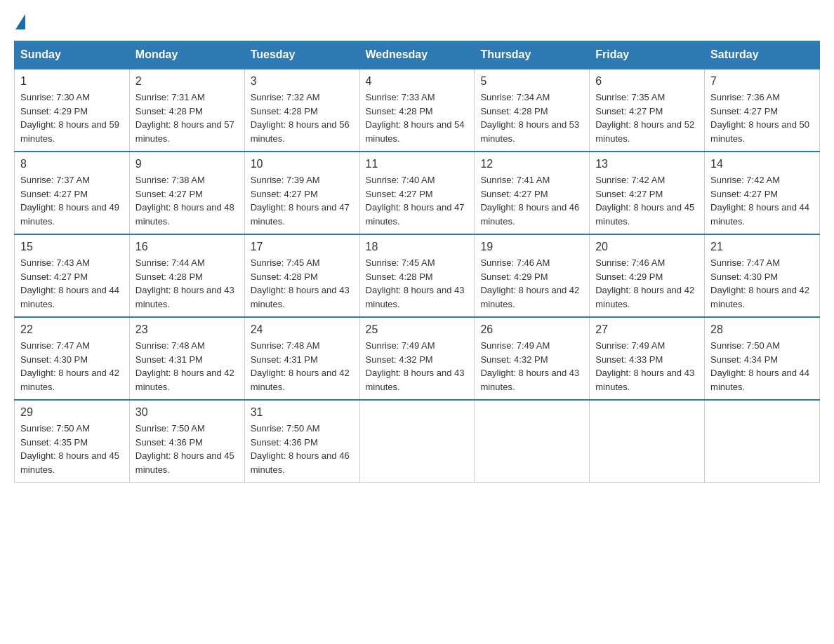 This screenshot has height=644, width=834. Describe the element at coordinates (532, 330) in the screenshot. I see `day-number: 26` at that location.